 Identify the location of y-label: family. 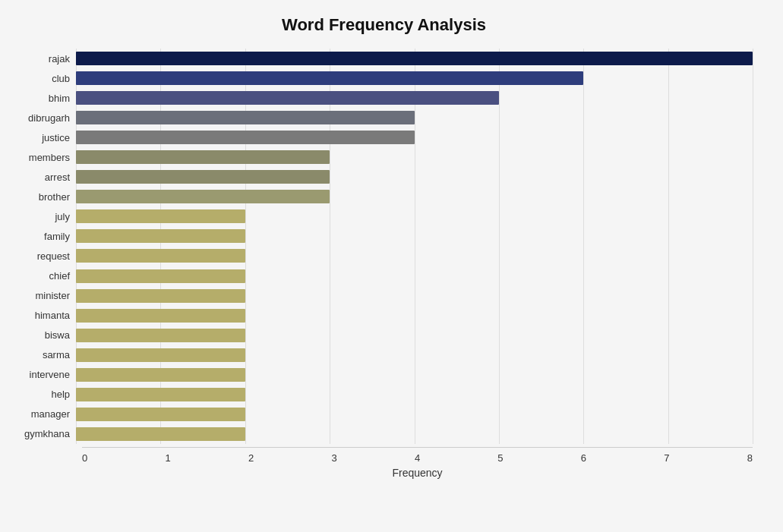
(57, 237).